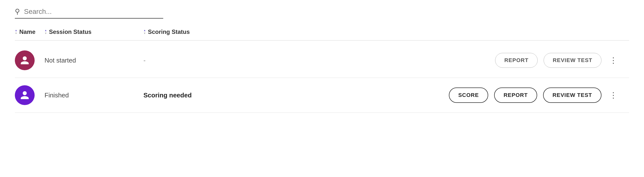 The height and width of the screenshot is (177, 644). What do you see at coordinates (94, 60) in the screenshot?
I see `session-status-row1: Not started` at bounding box center [94, 60].